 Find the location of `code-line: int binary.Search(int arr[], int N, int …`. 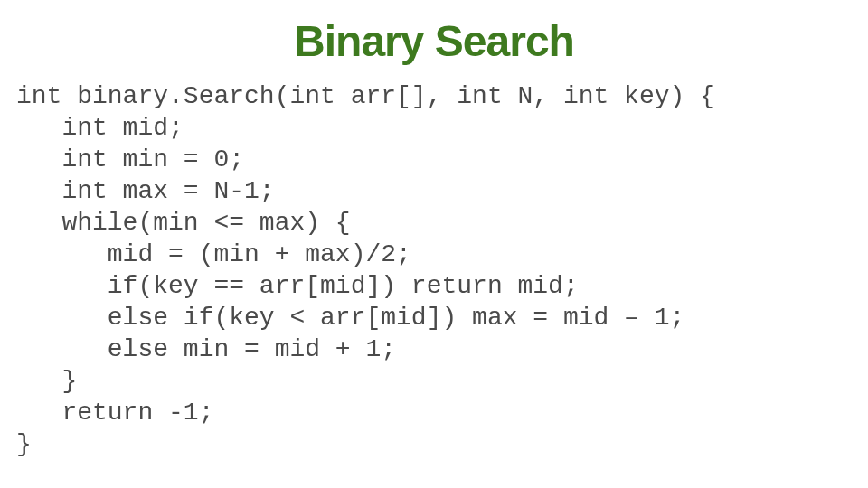

code-line: int binary.Search(int arr[], int N, int … is located at coordinates (365, 96).